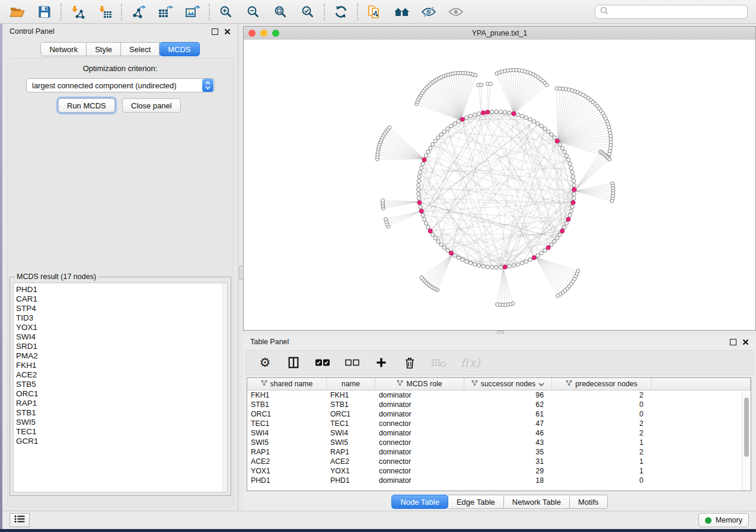 This screenshot has width=756, height=532. What do you see at coordinates (508, 395) in the screenshot?
I see `table-cell: 96` at bounding box center [508, 395].